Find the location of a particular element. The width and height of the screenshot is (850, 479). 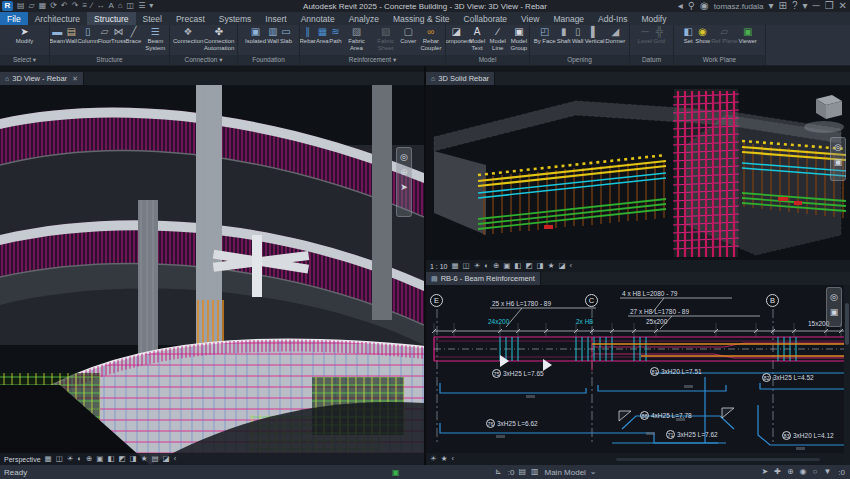

brace-button: ╱Brace is located at coordinates (133, 36).